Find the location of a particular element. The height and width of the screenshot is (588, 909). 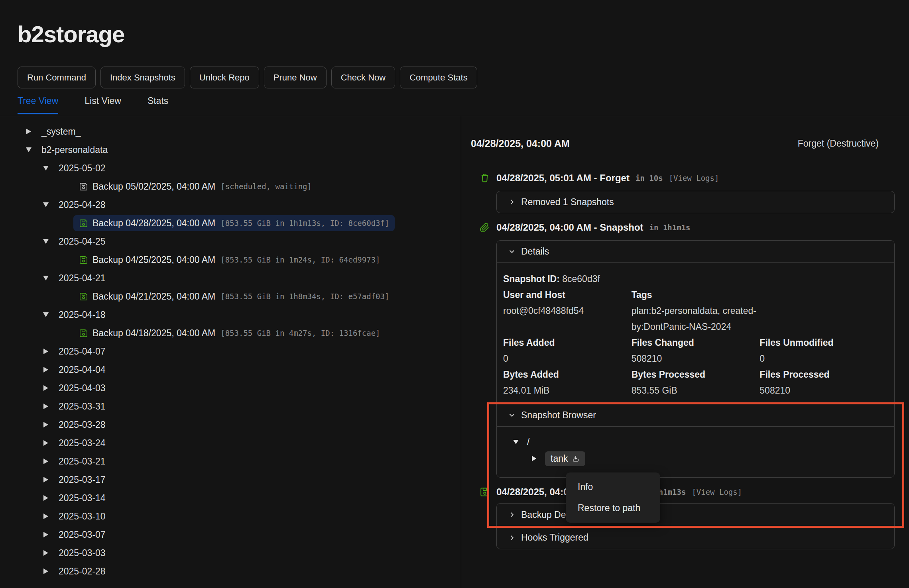

tank-node-pill: tank is located at coordinates (565, 459).